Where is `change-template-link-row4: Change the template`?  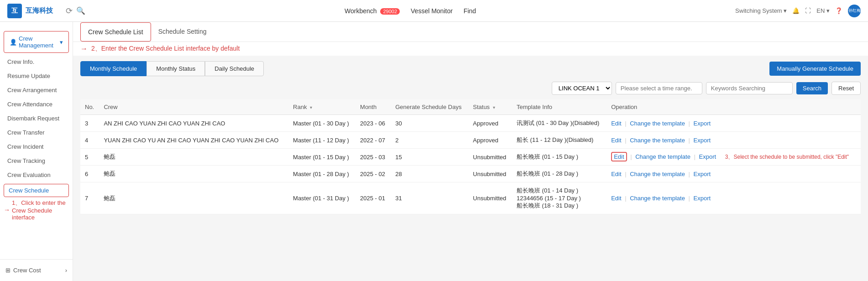 change-template-link-row4: Change the template is located at coordinates (657, 198).